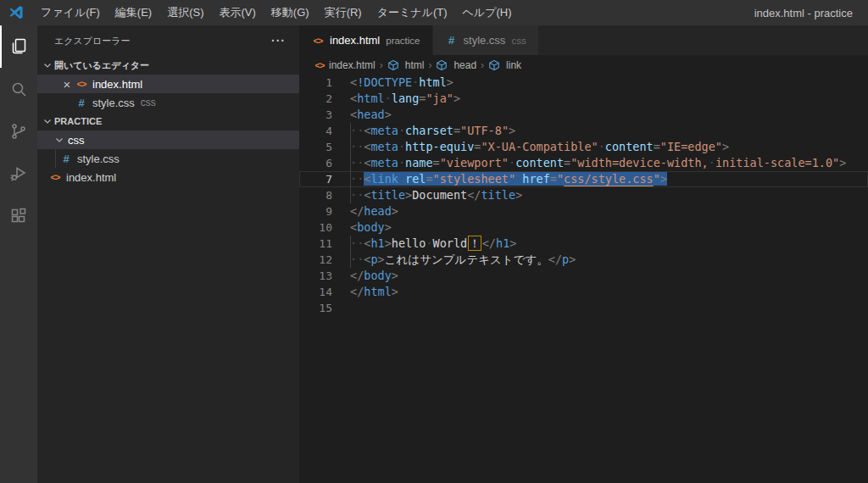 This screenshot has height=483, width=868. I want to click on code-line-8: 8··<title>Document</title>, so click(583, 195).